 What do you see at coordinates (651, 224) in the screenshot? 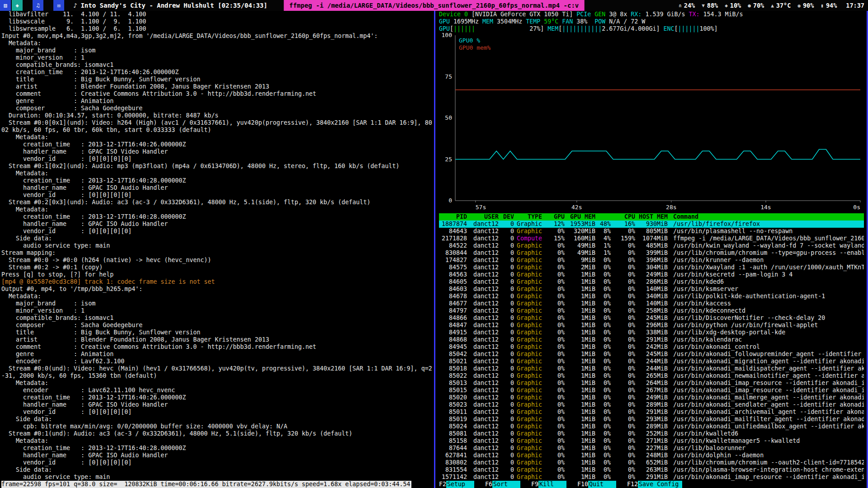
I see `process-row: 1887874danct120Graphic12%1953MiB48%16%93…` at bounding box center [651, 224].